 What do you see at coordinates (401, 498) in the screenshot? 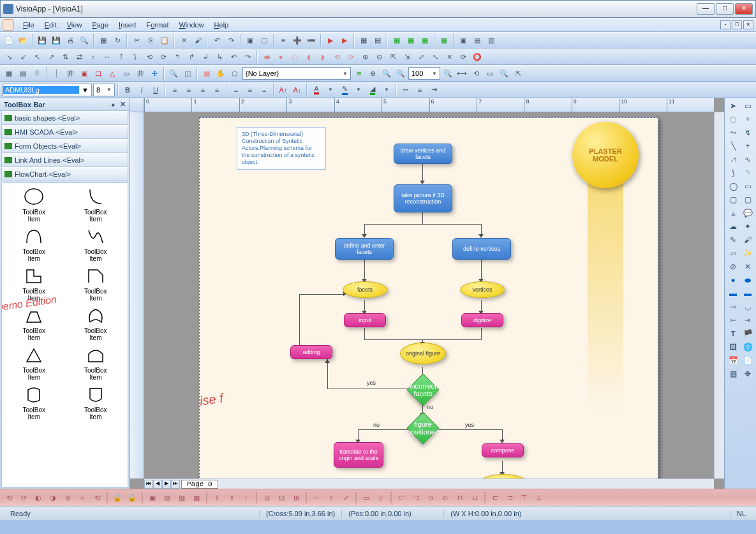
I see `b-icon: ⫍` at bounding box center [401, 498].